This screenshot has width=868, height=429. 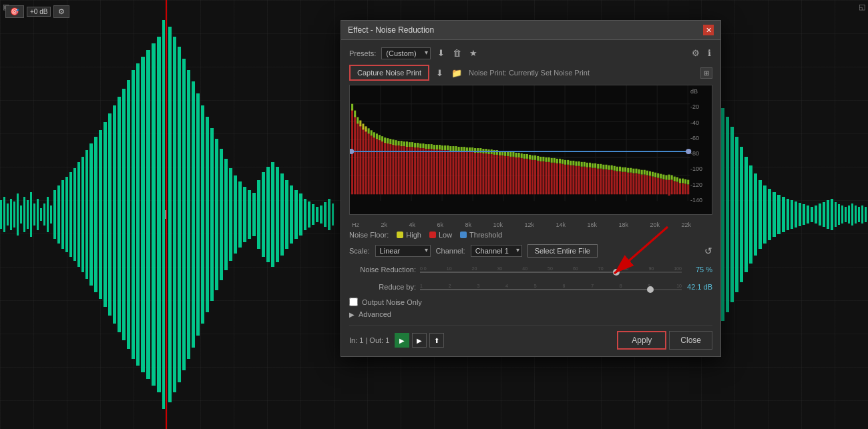 What do you see at coordinates (696, 53) in the screenshot?
I see `settings-icon-button: ⚙` at bounding box center [696, 53].